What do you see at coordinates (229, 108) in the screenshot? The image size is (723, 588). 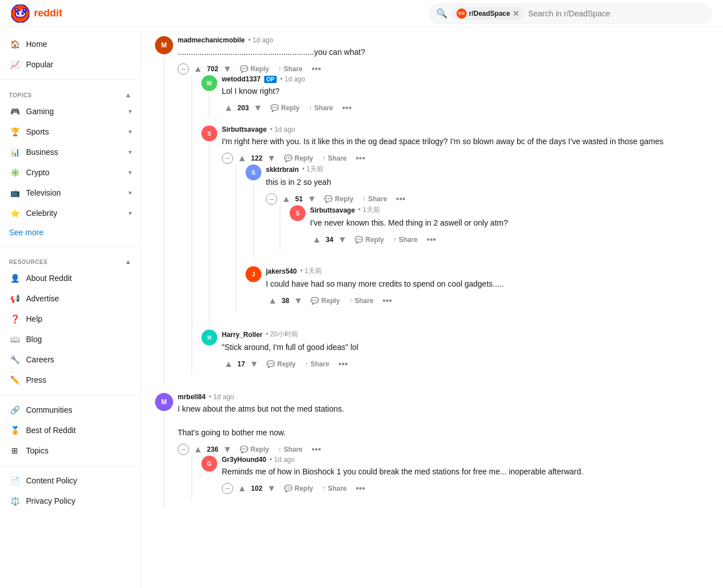 I see `upvote-button-c1r1: ▲` at bounding box center [229, 108].